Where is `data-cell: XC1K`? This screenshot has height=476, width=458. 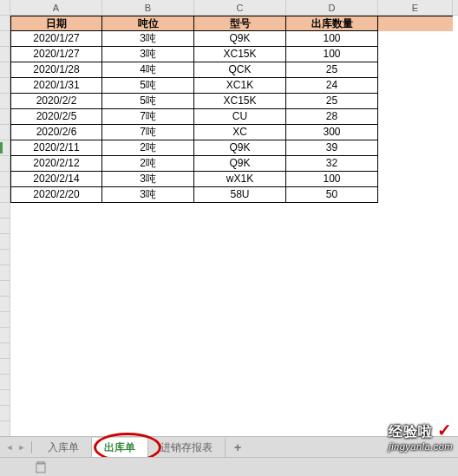
data-cell: XC1K is located at coordinates (240, 86).